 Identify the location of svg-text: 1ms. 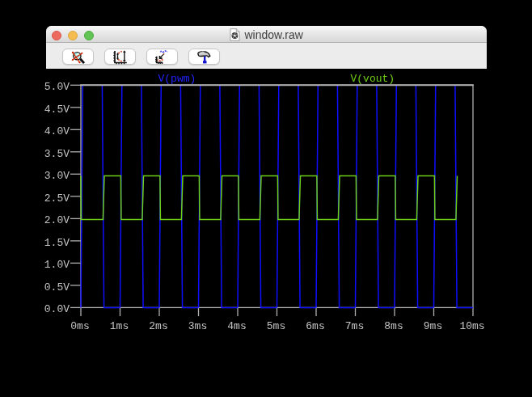
(120, 327).